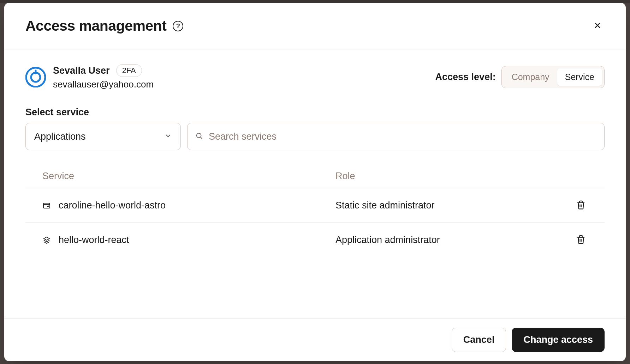  Describe the element at coordinates (553, 77) in the screenshot. I see `access-level-toggle: Company Service` at that location.